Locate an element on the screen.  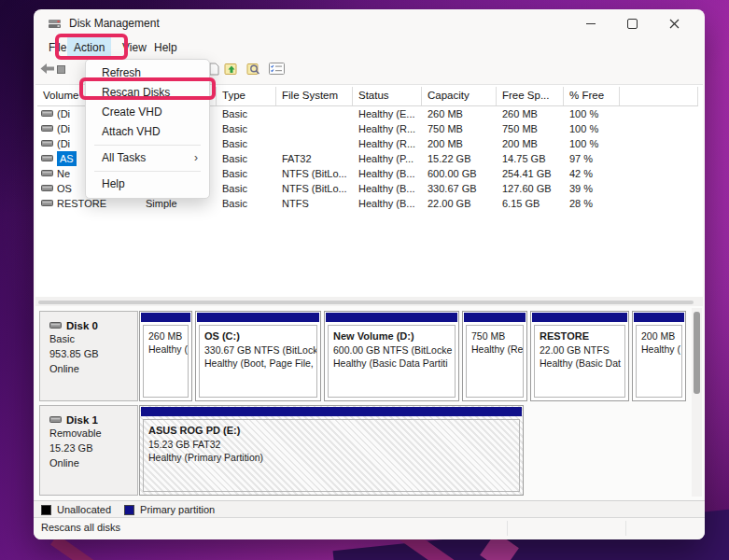
vertical-scrollbar-thumb is located at coordinates (696, 353).